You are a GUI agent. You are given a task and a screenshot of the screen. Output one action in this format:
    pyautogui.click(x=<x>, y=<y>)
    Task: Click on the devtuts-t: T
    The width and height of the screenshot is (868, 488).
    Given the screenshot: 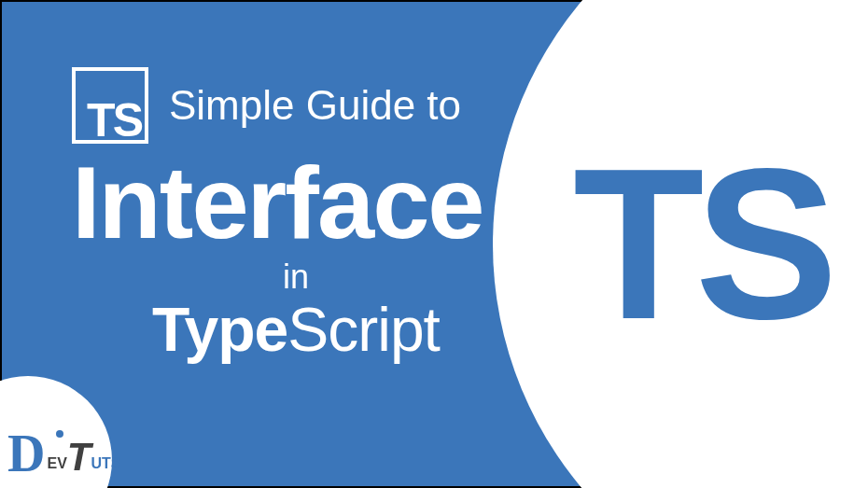 What is the action you would take?
    pyautogui.click(x=79, y=457)
    